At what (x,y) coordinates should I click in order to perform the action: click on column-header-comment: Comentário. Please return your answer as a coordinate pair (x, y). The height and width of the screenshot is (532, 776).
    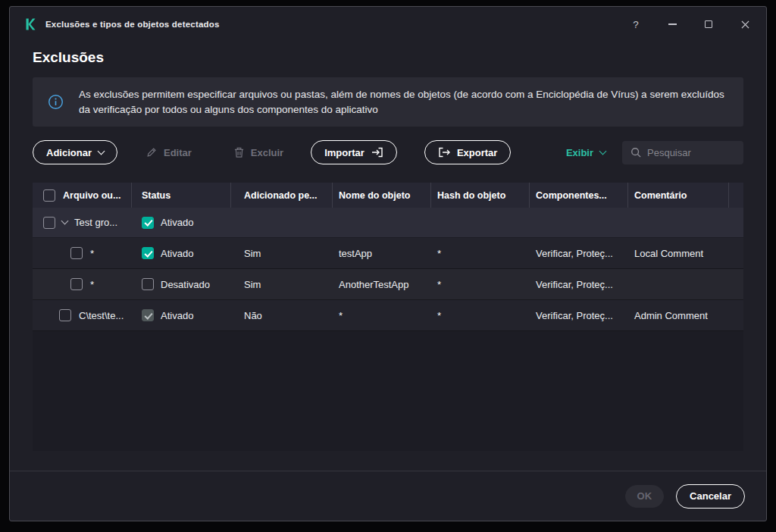
    Looking at the image, I should click on (661, 196).